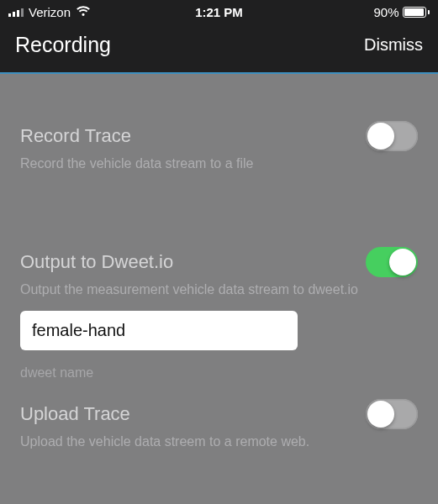 This screenshot has height=504, width=438. I want to click on output-dweet-subtitle: Output the measurement vehicle data stre…, so click(219, 290).